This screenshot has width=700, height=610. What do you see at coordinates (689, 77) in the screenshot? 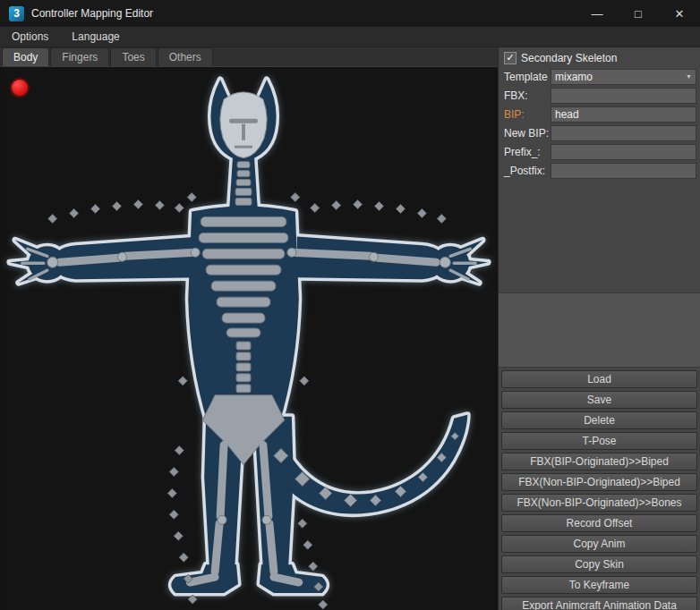
I see `chevron-down-icon: ▼` at bounding box center [689, 77].